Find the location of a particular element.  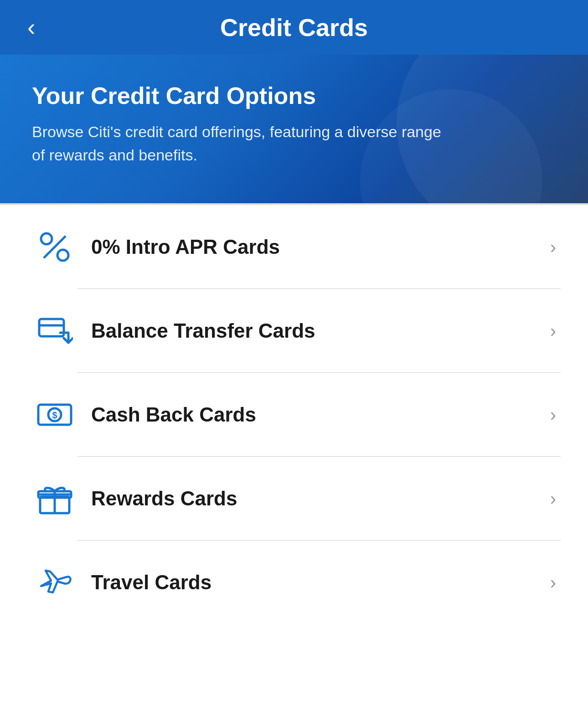

page-title: Credit Cards is located at coordinates (294, 27).